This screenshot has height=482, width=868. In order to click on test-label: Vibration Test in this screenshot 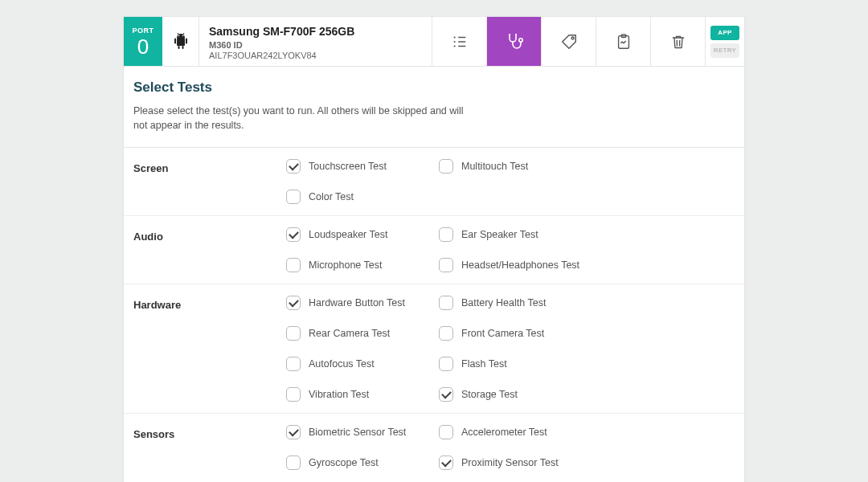, I will do `click(339, 394)`.